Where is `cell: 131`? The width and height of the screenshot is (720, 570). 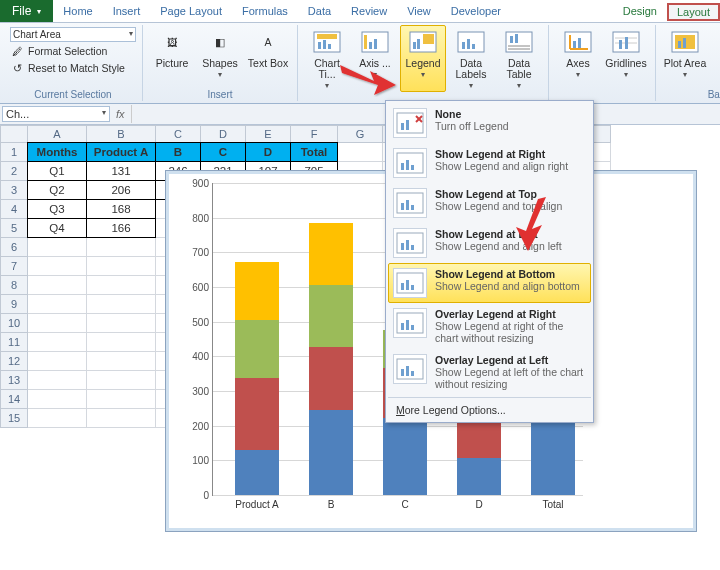 cell: 131 is located at coordinates (121, 171).